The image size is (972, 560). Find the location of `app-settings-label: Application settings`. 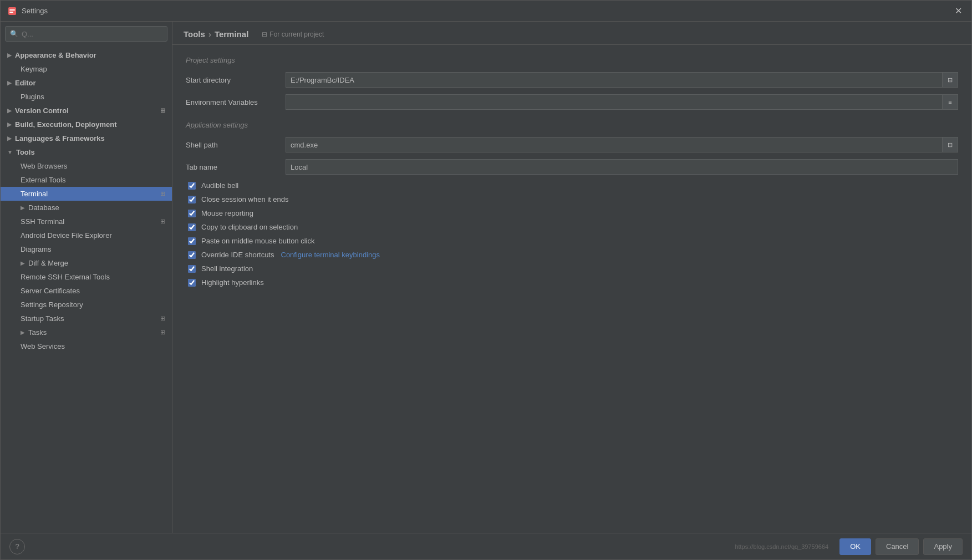

app-settings-label: Application settings is located at coordinates (572, 125).